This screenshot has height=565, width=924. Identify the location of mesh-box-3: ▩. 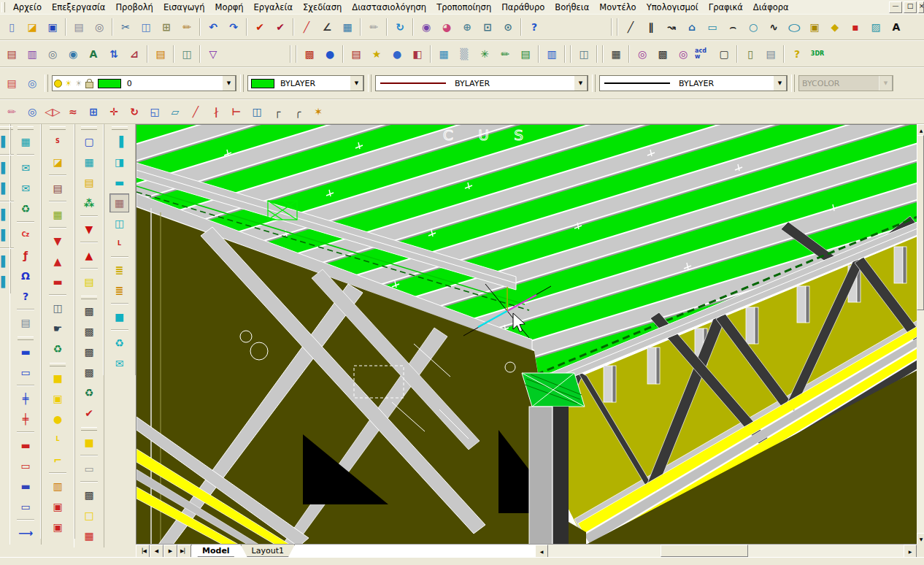
(89, 352).